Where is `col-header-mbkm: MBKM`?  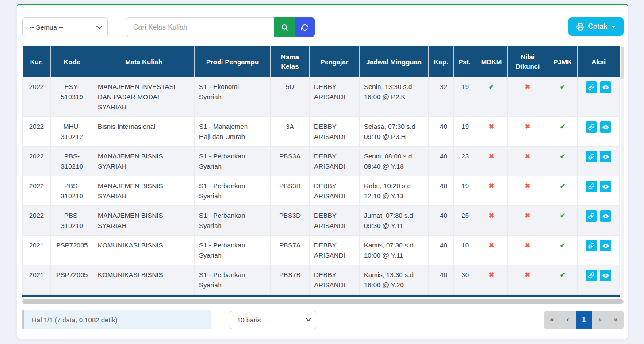 col-header-mbkm: MBKM is located at coordinates (492, 62).